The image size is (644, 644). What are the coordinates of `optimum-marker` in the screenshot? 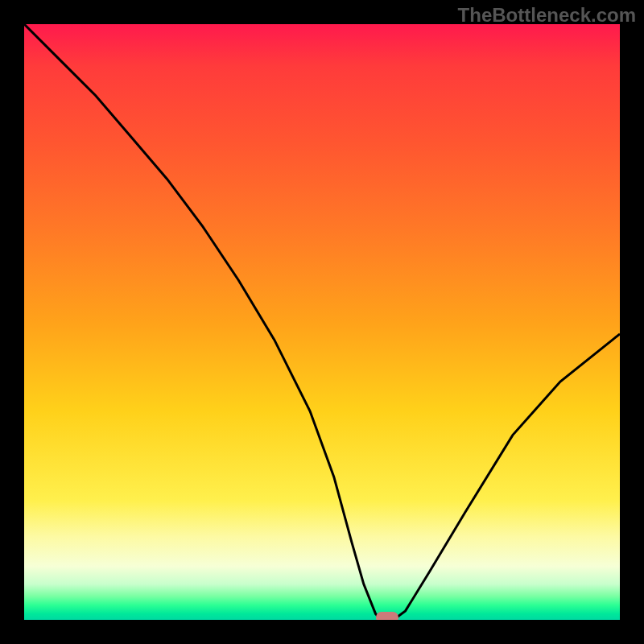 It's located at (387, 616).